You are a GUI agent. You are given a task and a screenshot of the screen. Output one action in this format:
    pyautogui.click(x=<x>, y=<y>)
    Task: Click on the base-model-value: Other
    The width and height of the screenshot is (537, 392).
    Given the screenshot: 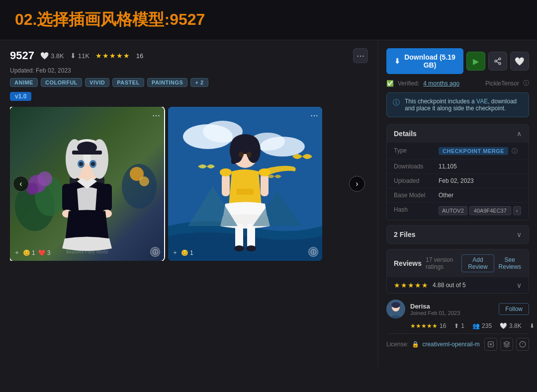 What is the action you would take?
    pyautogui.click(x=446, y=195)
    